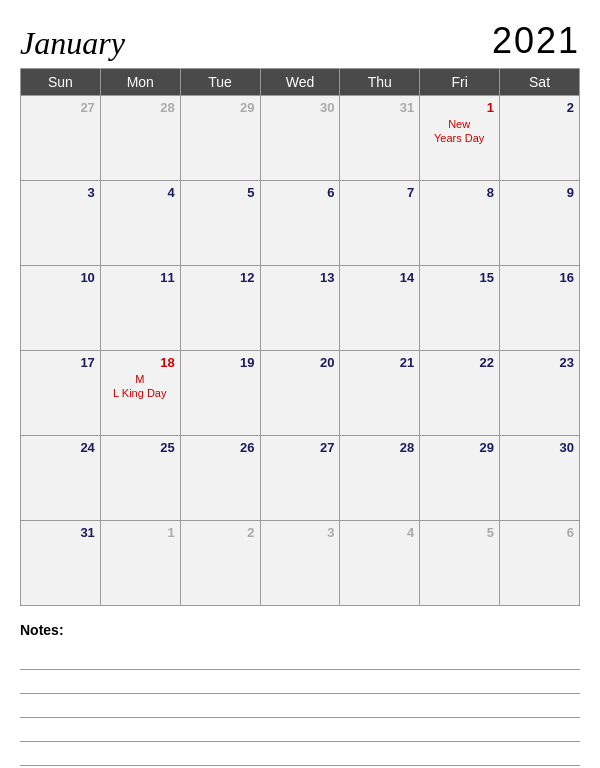 This screenshot has width=600, height=768. What do you see at coordinates (300, 394) in the screenshot?
I see `calendar-cell: 20` at bounding box center [300, 394].